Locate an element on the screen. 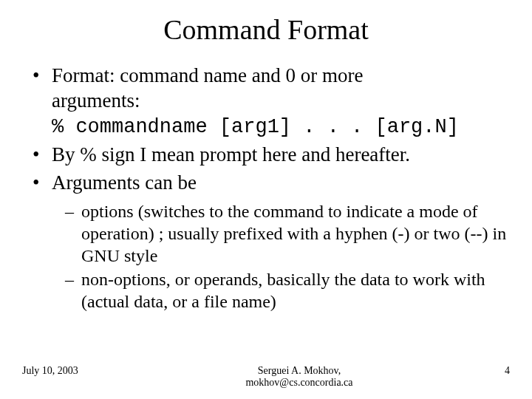 This screenshot has width=532, height=399. sub-bullet-2: non-options, or operands, basically the … is located at coordinates (287, 290).